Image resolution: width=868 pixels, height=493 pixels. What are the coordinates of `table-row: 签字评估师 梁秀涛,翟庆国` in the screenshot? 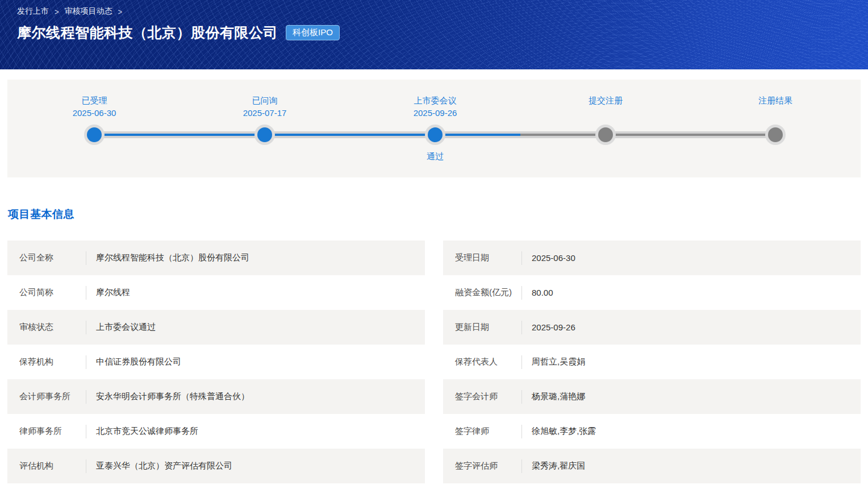 It's located at (652, 466).